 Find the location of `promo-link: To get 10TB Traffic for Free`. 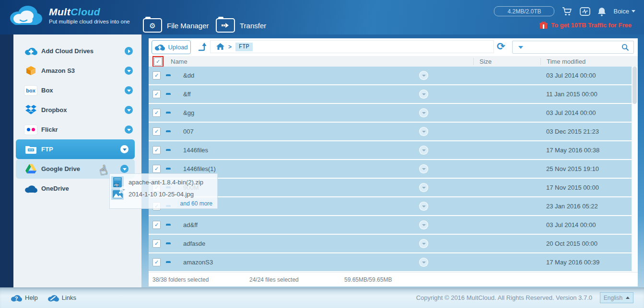

promo-link: To get 10TB Traffic for Free is located at coordinates (585, 25).